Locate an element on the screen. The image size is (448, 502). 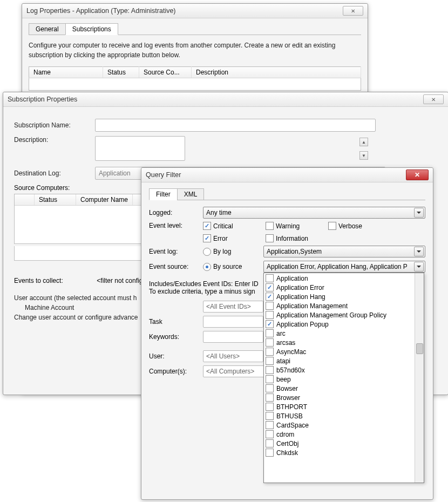
source-option: CardSpace is located at coordinates (340, 425).